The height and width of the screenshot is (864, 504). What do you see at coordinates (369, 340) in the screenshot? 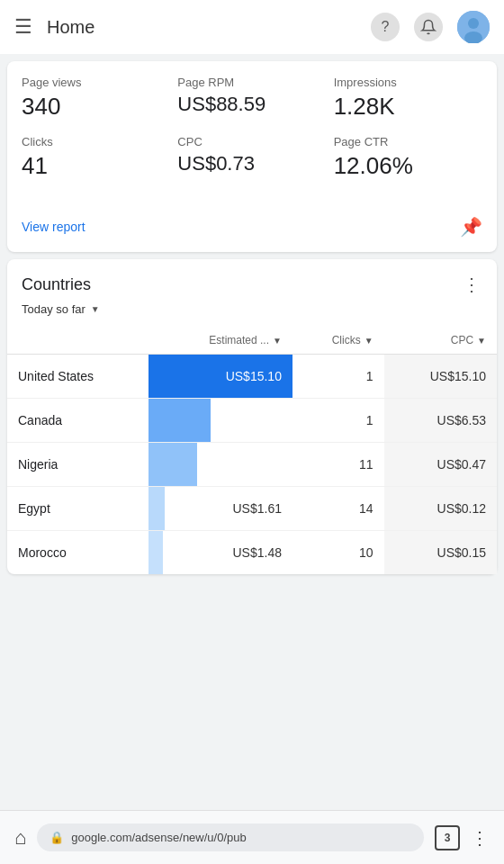
I see `sort-arrow-clicks: ▼` at bounding box center [369, 340].